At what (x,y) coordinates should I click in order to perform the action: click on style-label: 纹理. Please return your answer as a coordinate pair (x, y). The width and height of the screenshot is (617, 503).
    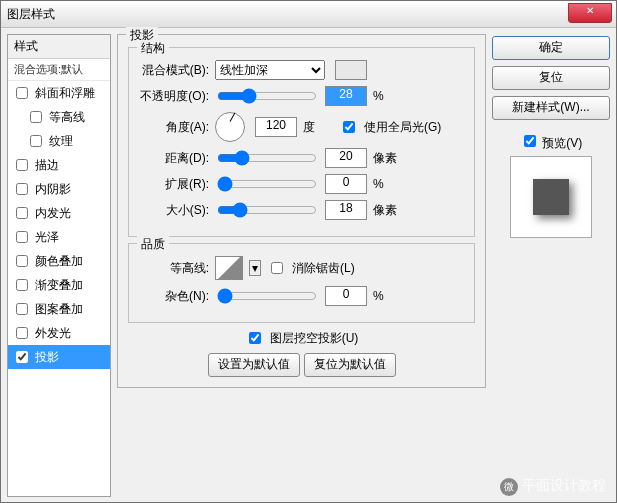
    Looking at the image, I should click on (61, 142).